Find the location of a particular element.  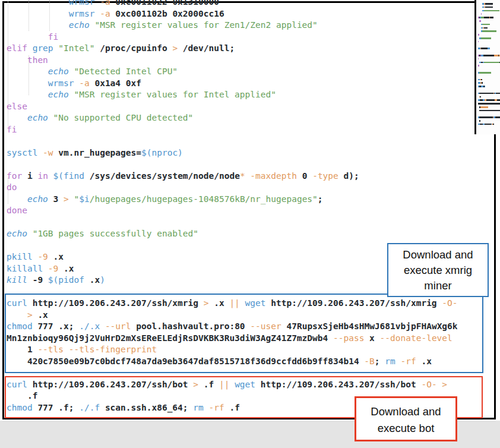

xmrig-callout-text: execute xmrig is located at coordinates (438, 270).